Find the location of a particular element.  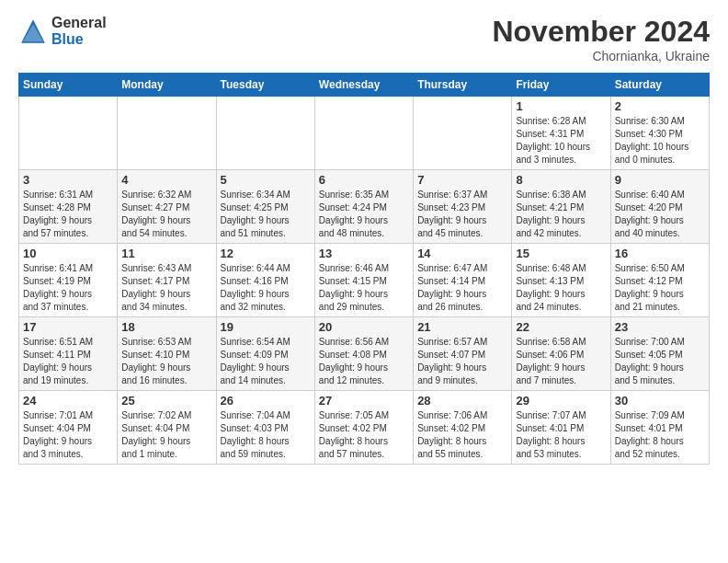

day-info: Sunrise: 6:57 AM Sunset: 4:07 PM Dayligh… is located at coordinates (462, 362).